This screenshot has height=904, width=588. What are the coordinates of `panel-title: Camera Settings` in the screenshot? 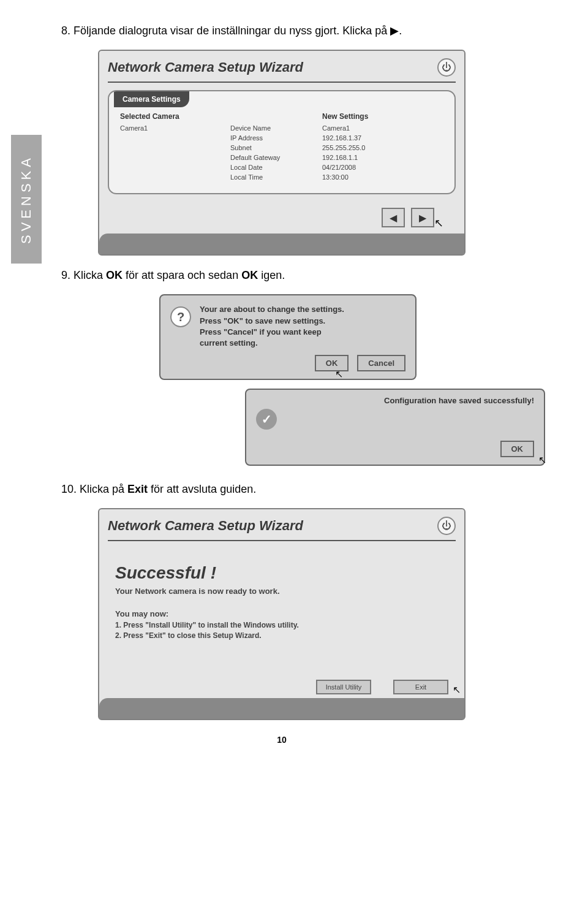 It's located at (152, 99).